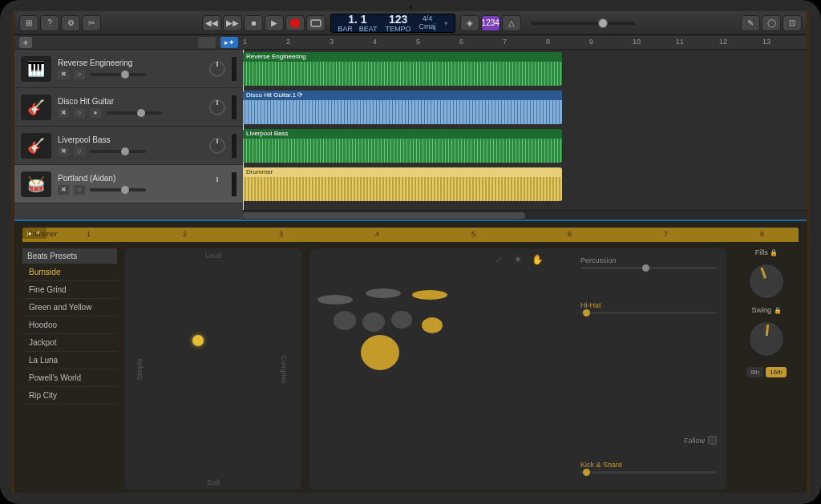 The height and width of the screenshot is (504, 821). What do you see at coordinates (253, 23) in the screenshot?
I see `stop-button: ■` at bounding box center [253, 23].